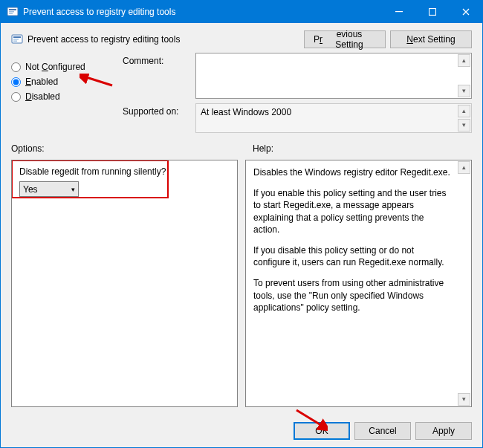  Describe the element at coordinates (43, 97) in the screenshot. I see `radio-disabled-label: Disabled` at that location.